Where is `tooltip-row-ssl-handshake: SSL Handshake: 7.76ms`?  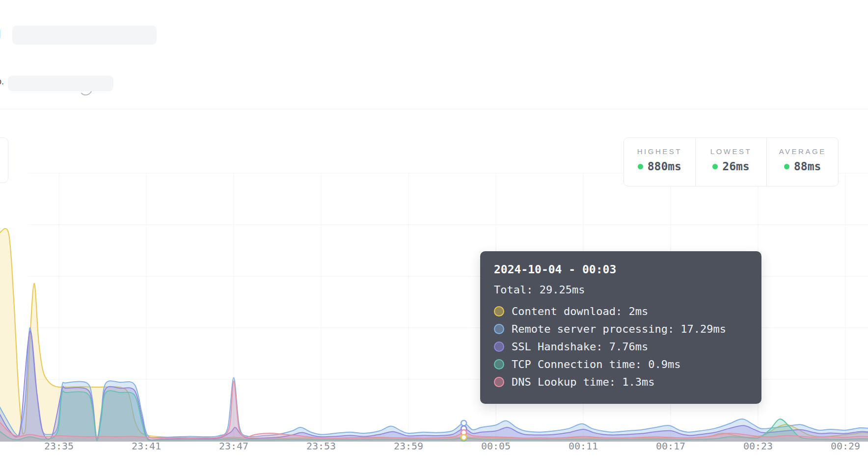 tooltip-row-ssl-handshake: SSL Handshake: 7.76ms is located at coordinates (621, 346).